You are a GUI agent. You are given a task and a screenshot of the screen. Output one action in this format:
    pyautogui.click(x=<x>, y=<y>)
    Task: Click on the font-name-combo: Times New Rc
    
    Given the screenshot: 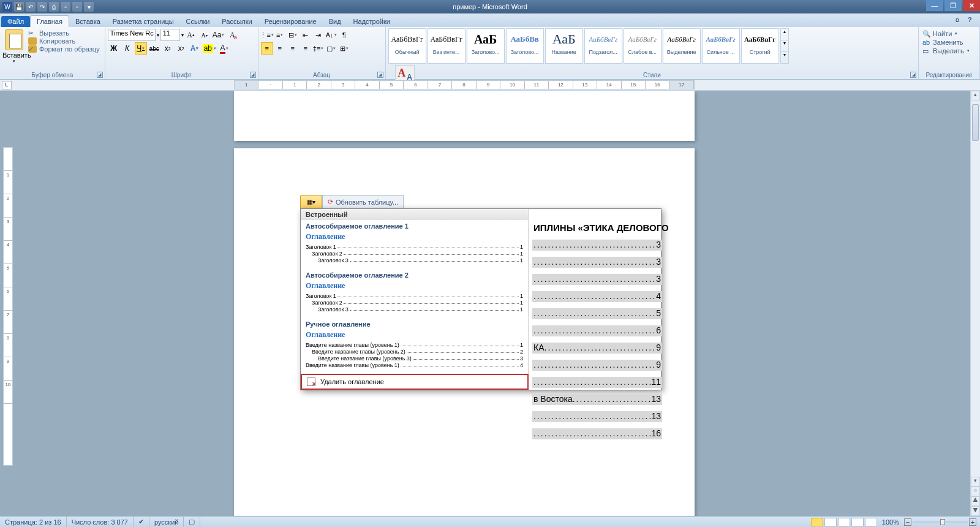 What is the action you would take?
    pyautogui.click(x=132, y=35)
    